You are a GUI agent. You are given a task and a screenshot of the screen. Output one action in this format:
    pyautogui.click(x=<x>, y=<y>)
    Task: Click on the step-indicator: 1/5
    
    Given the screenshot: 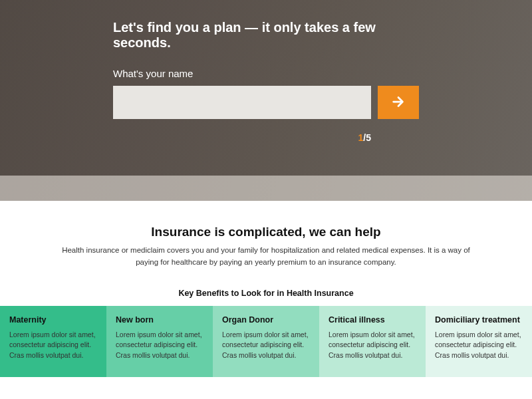 What is the action you would take?
    pyautogui.click(x=266, y=138)
    